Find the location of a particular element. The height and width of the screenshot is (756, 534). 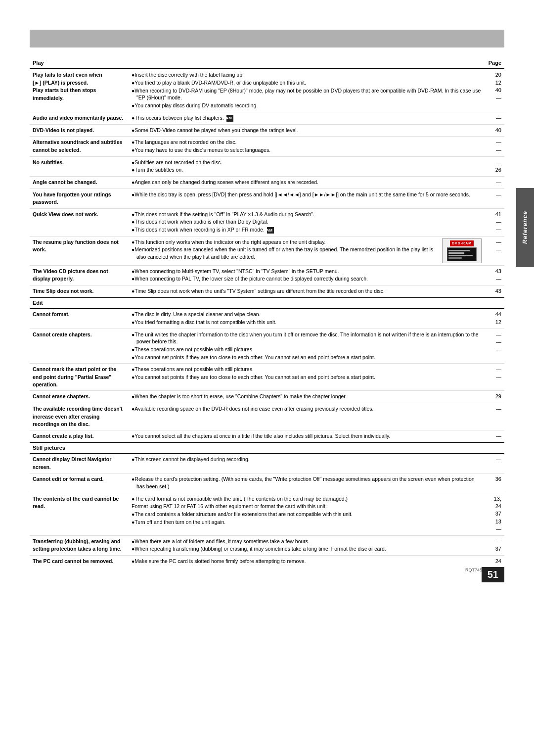

detail-item: ●The card contains a folder structure an… is located at coordinates (307, 515).